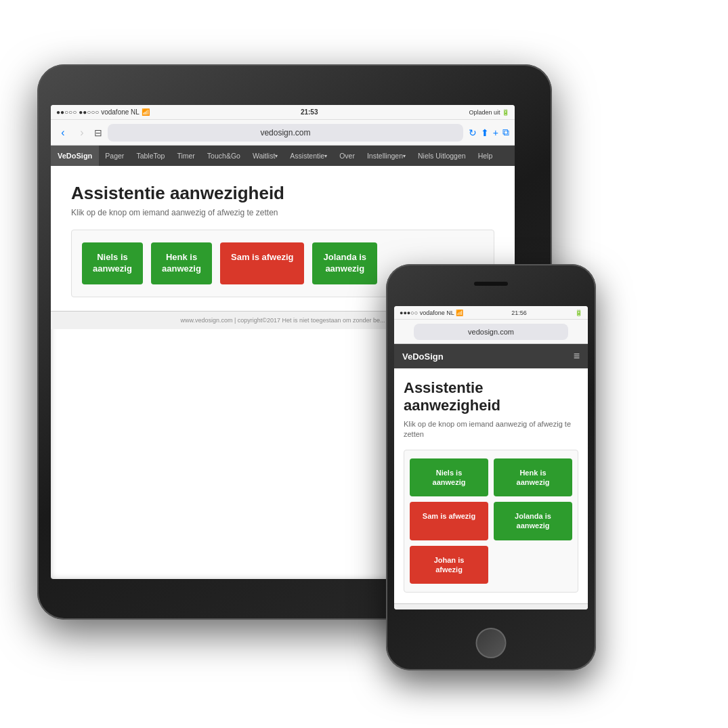  I want to click on phone-btn-sam: Sam is afwezig, so click(449, 521).